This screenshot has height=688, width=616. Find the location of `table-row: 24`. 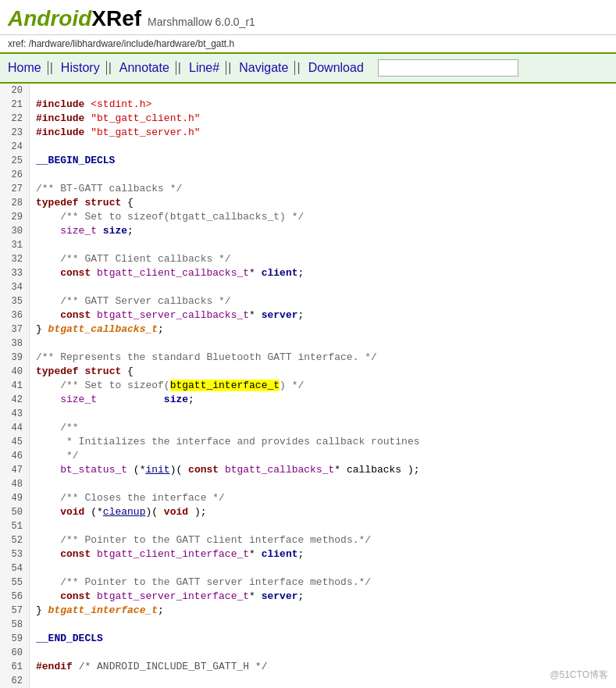

table-row: 24 is located at coordinates (308, 147).